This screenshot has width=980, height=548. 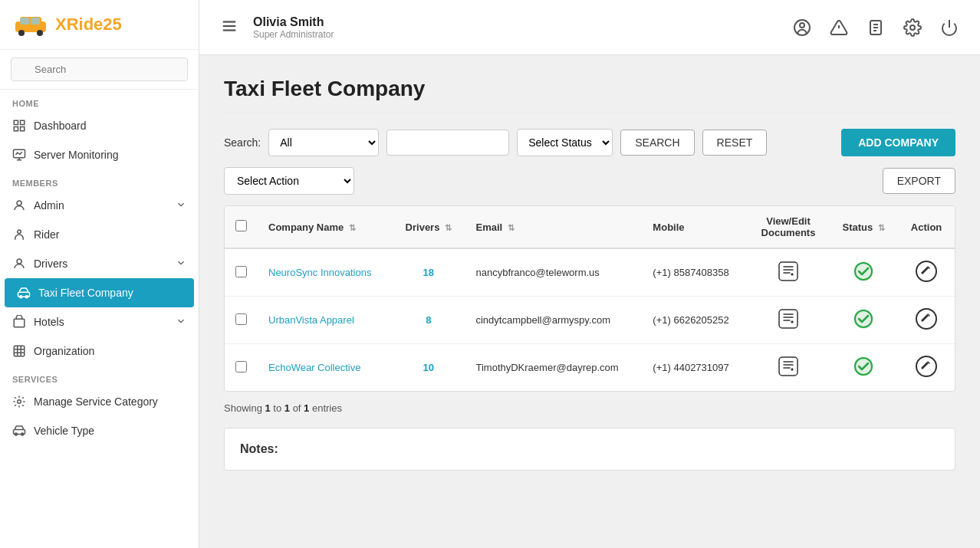 I want to click on add-company-button: ADD COMPANY, so click(x=899, y=143).